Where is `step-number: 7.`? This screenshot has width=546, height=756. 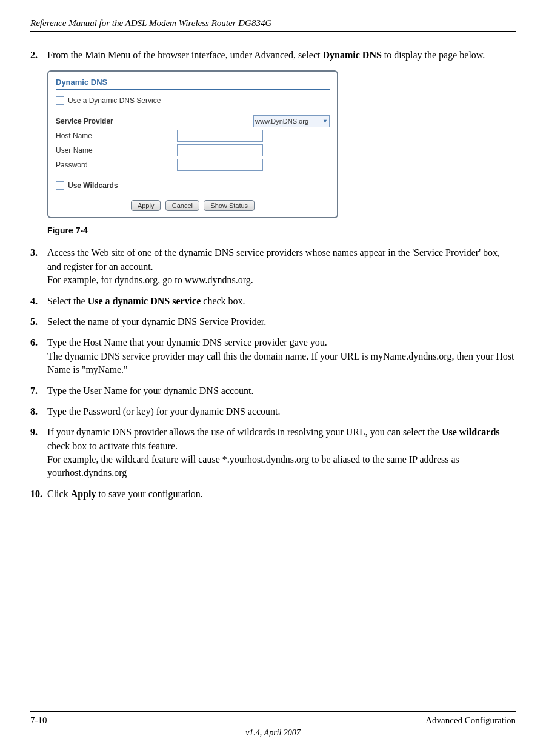
step-number: 7. is located at coordinates (39, 391).